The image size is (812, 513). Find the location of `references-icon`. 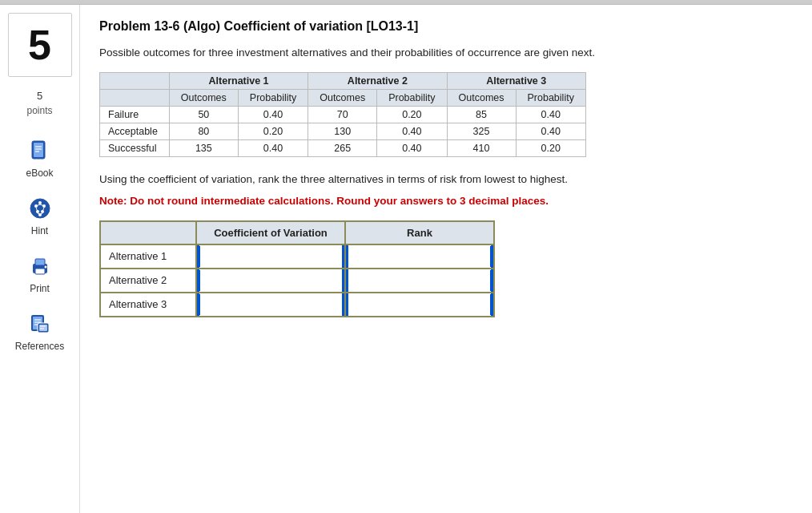

references-icon is located at coordinates (40, 324).